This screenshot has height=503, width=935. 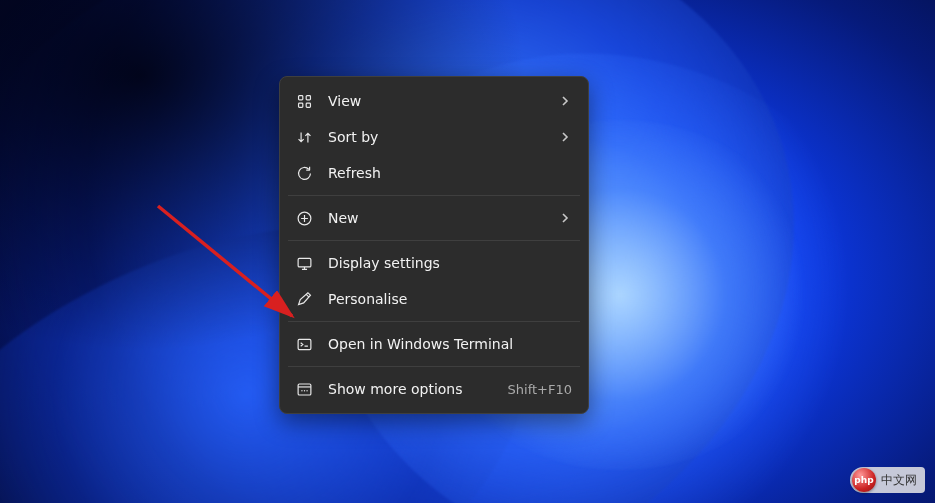 I want to click on menu-label: Show more options, so click(x=418, y=389).